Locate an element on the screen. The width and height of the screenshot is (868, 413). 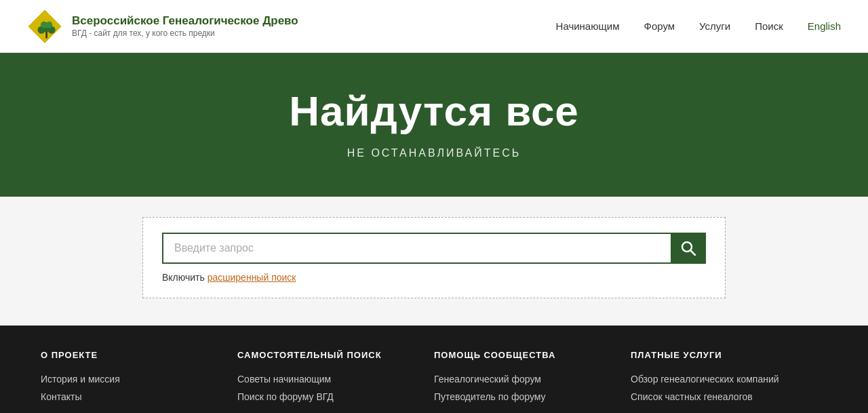
footer-col-paid-title: ПЛАТНЫЕ УСЛУГИ is located at coordinates (722, 355).